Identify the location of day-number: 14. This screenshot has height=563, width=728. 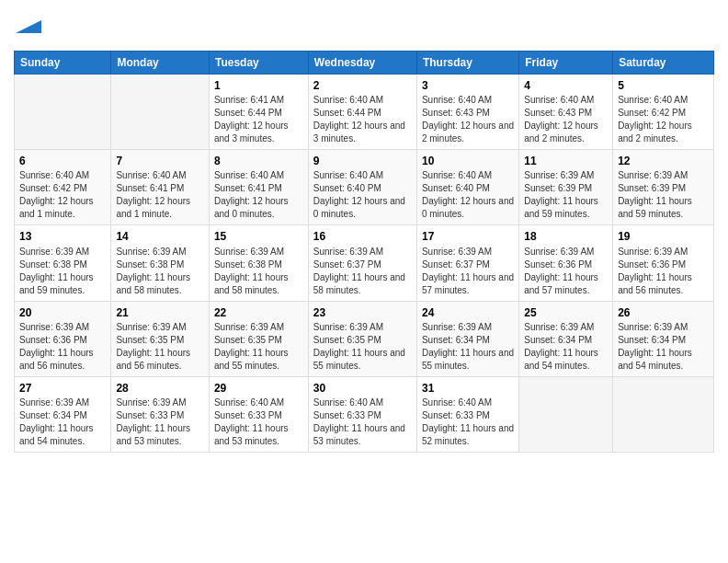
(160, 236).